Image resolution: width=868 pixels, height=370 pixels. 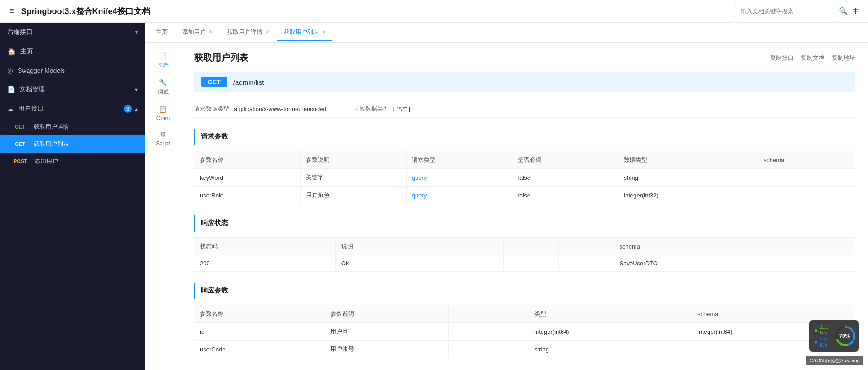 I want to click on doc-sidebar-debug: 🔧 调试, so click(x=163, y=87).